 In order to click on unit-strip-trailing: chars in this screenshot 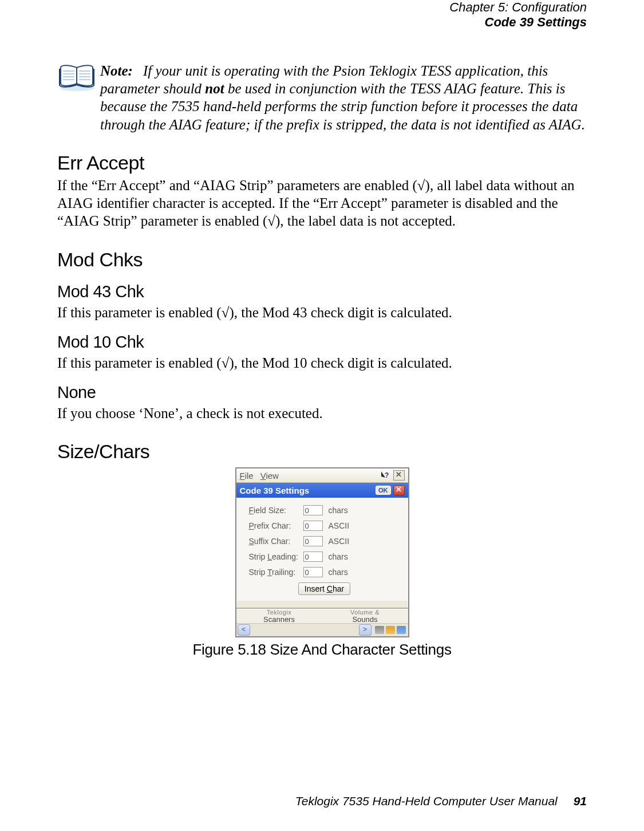, I will do `click(338, 572)`.